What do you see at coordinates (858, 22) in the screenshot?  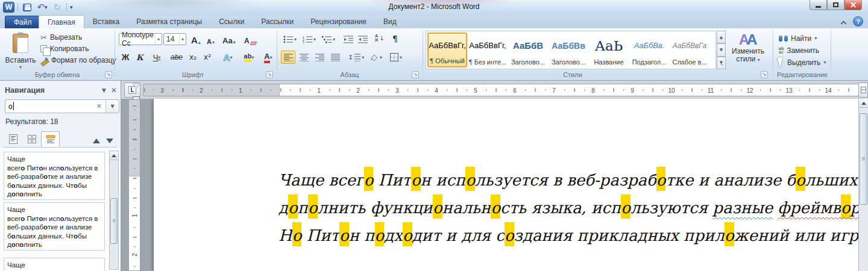 I see `help-button: ?` at bounding box center [858, 22].